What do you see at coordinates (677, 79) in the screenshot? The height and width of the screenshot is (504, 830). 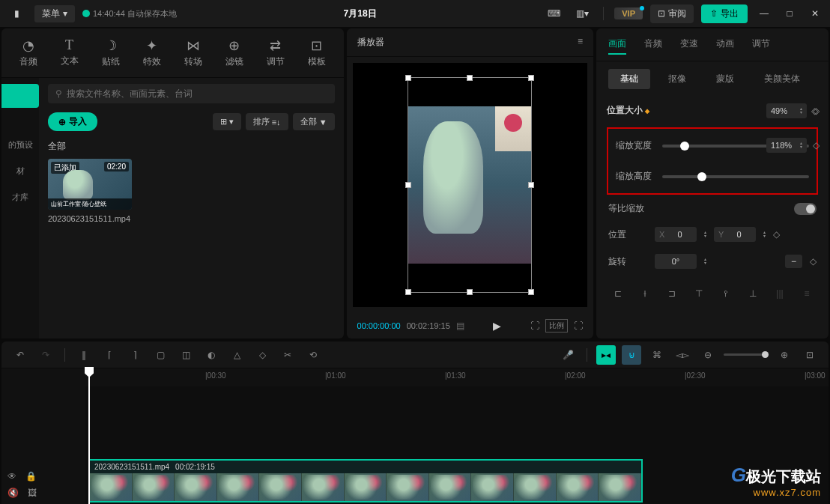 I see `subtab-cutout: 抠像` at bounding box center [677, 79].